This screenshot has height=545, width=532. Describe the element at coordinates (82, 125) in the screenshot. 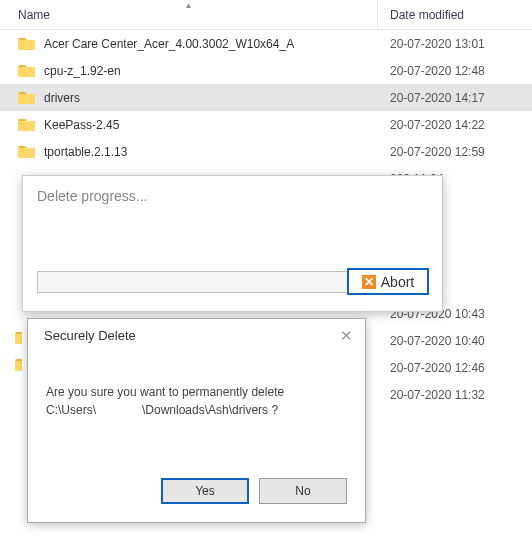

I see `file-name: KeePass-2.45` at that location.